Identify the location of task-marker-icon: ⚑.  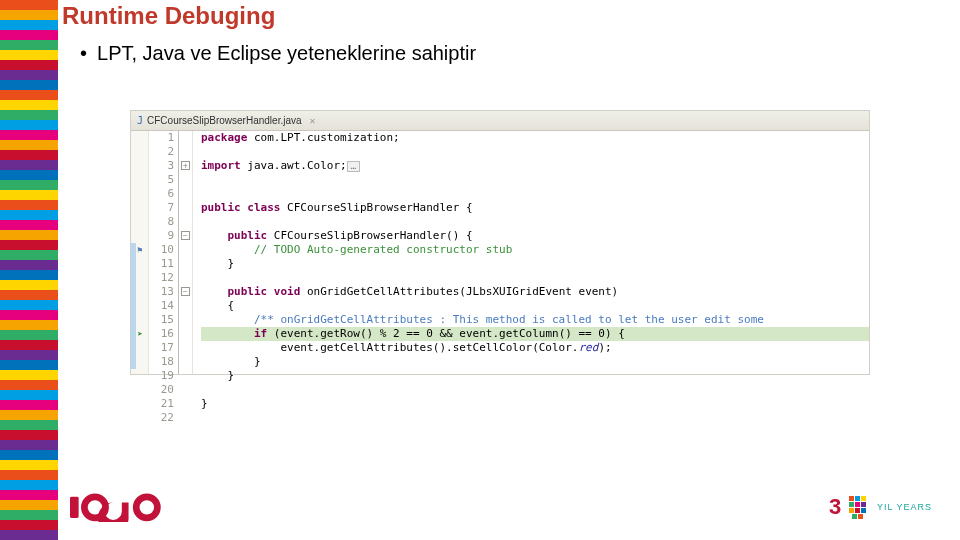
(140, 250).